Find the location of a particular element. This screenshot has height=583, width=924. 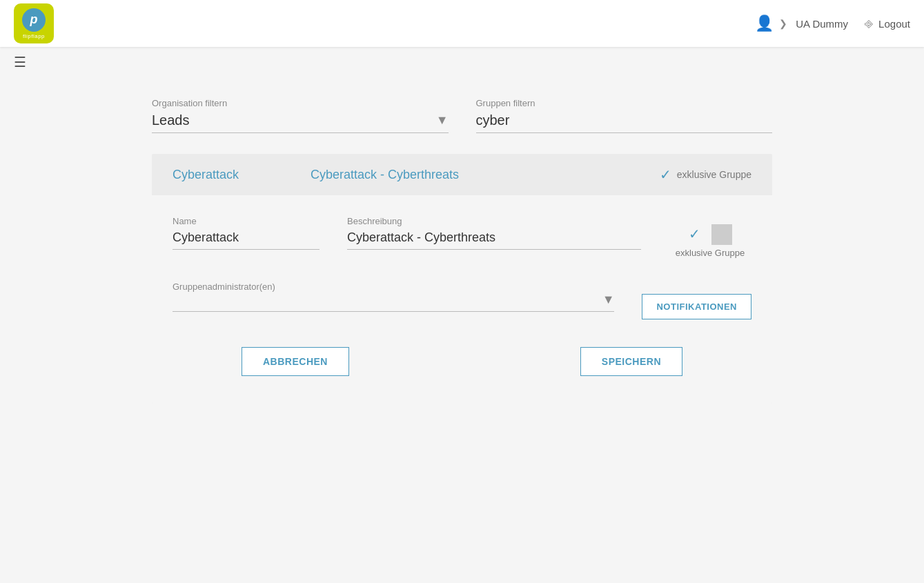

gruppe-filter-wrapper is located at coordinates (625, 123).